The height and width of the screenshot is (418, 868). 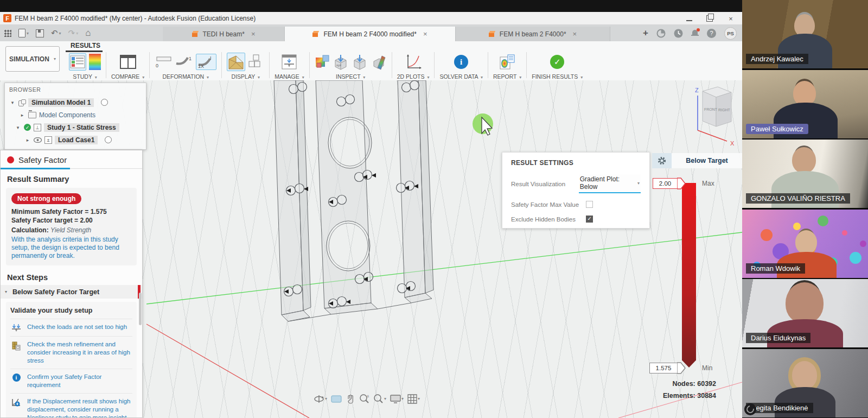 What do you see at coordinates (75, 102) in the screenshot?
I see `tree-item-simulation-model: ▾ Simulation Model 1` at bounding box center [75, 102].